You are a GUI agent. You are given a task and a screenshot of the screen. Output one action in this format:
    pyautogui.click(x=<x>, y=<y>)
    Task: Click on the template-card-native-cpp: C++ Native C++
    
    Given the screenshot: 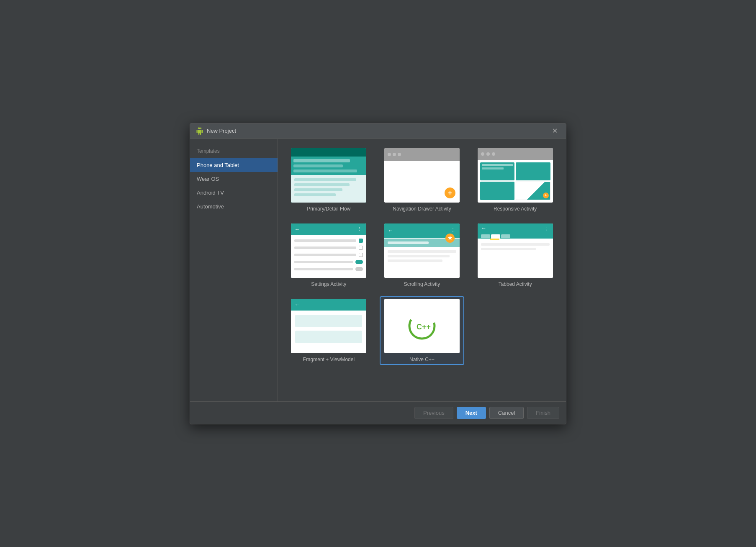 What is the action you would take?
    pyautogui.click(x=422, y=331)
    